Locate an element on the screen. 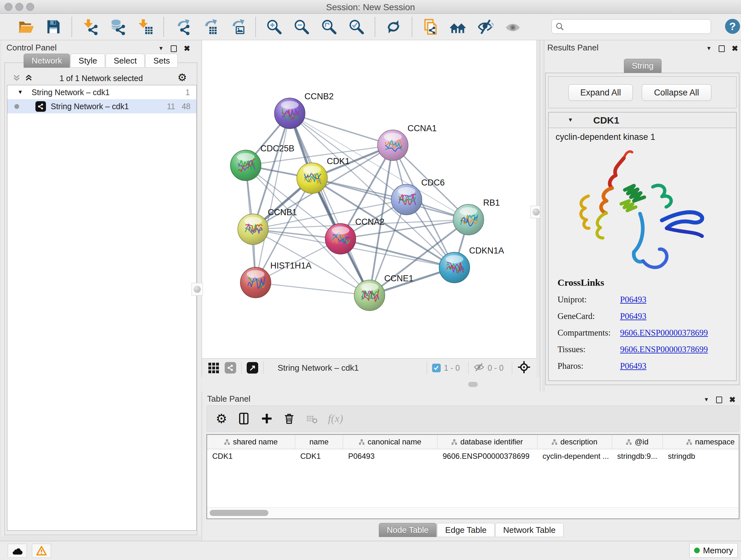 This screenshot has height=560, width=741. export-image-icon is located at coordinates (237, 27).